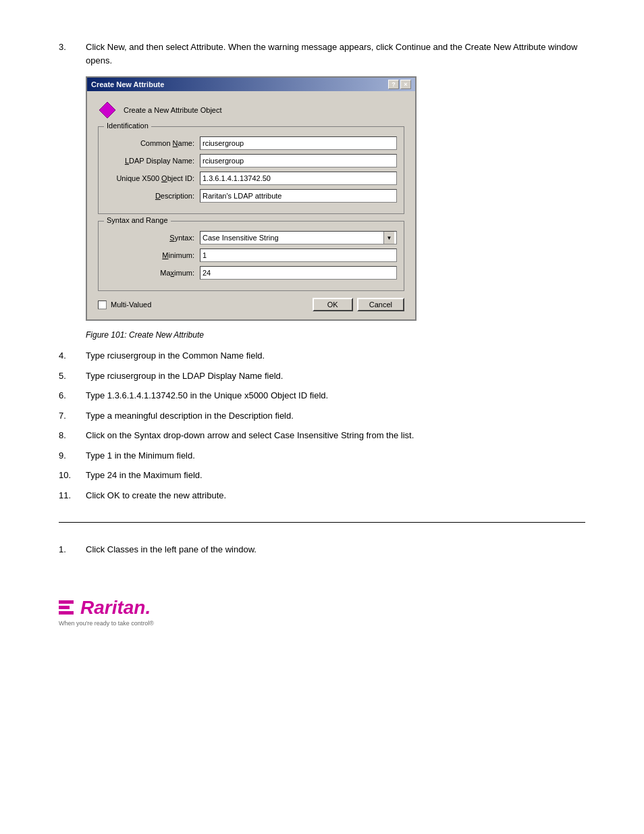 This screenshot has height=834, width=644. What do you see at coordinates (336, 54) in the screenshot?
I see `step-text-3: Click New, and then select Attribute. Wh…` at bounding box center [336, 54].